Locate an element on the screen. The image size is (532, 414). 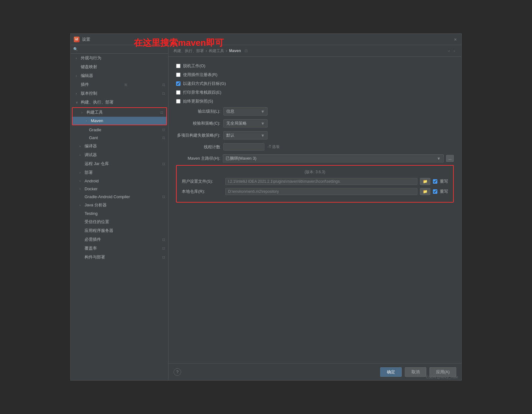
sidebar-item-vcs: › 版本控制 ⊡ is located at coordinates (119, 93).